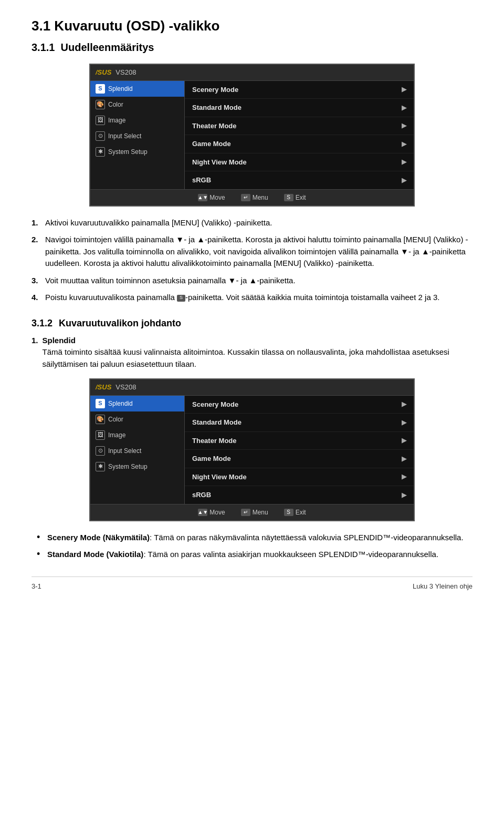 The height and width of the screenshot is (834, 504). Describe the element at coordinates (404, 126) in the screenshot. I see `theater-arrow-1: ▶` at that location.